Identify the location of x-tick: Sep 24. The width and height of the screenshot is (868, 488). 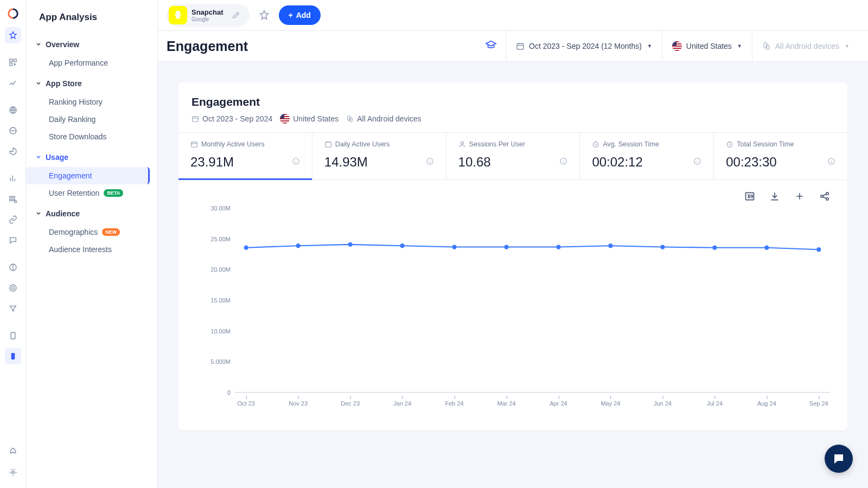
(819, 403).